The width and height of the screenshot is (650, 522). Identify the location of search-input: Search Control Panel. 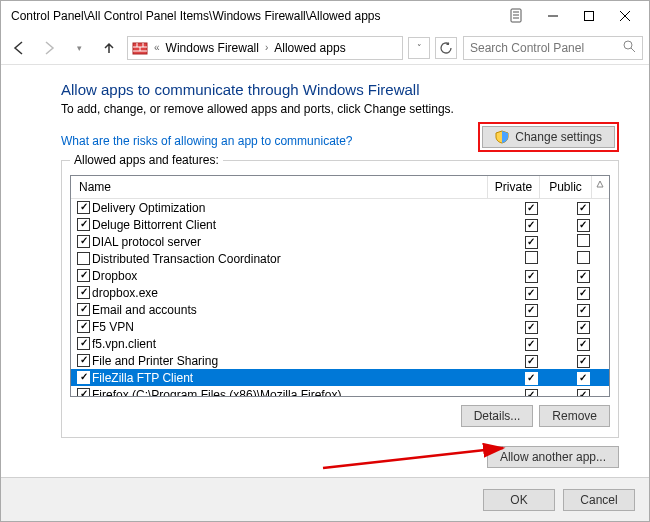
(553, 48).